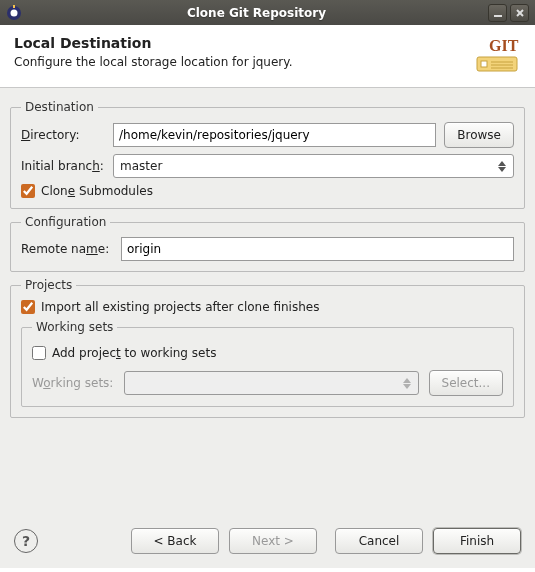 This screenshot has width=535, height=572. I want to click on minimize-button, so click(498, 13).